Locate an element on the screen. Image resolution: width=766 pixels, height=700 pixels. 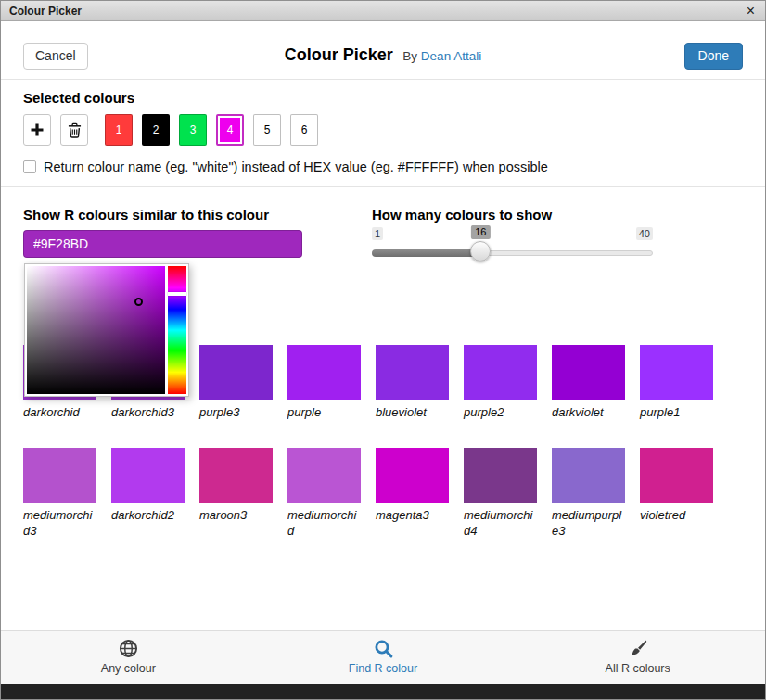
colour-result: mediumorchid3 is located at coordinates (59, 493).